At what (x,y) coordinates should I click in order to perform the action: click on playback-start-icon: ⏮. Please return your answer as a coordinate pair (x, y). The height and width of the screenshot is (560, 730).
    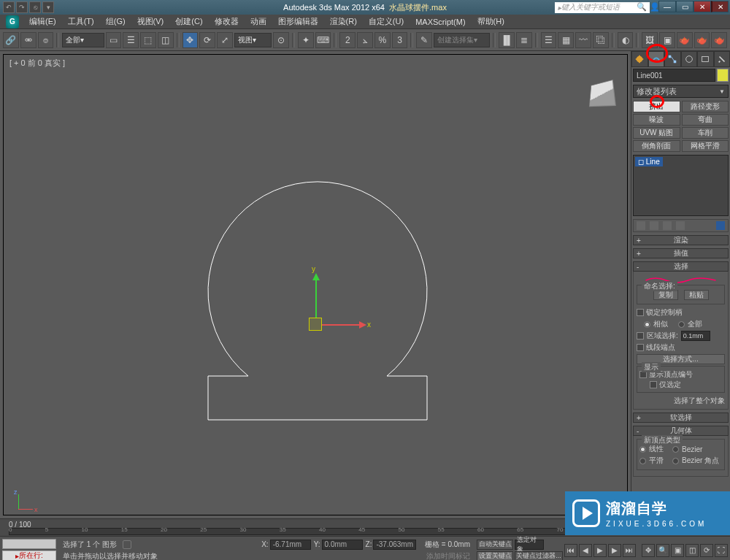
    Looking at the image, I should click on (571, 551).